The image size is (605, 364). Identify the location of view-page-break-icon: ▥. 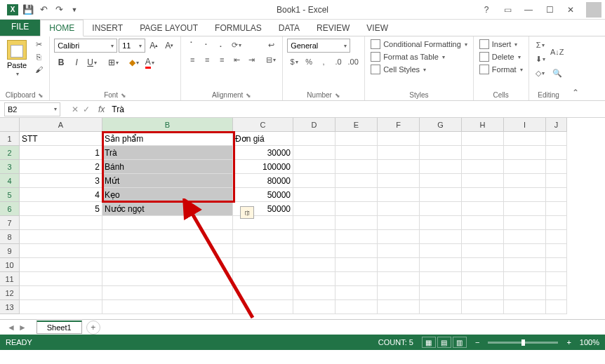
(460, 342).